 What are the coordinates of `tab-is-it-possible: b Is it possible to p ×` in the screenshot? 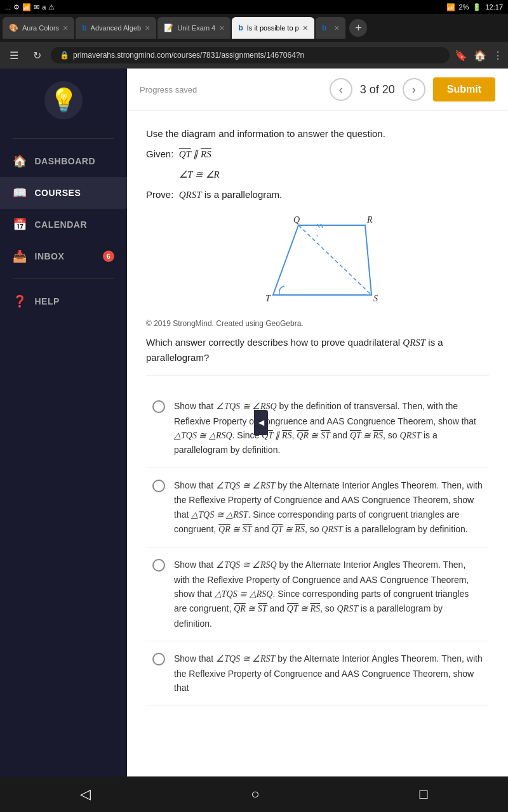 It's located at (273, 28).